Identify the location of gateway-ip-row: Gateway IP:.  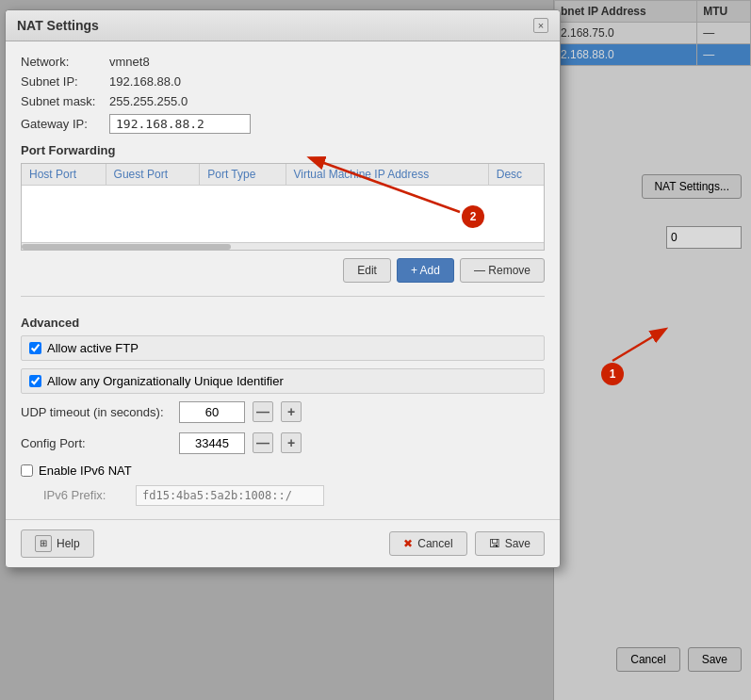
(283, 124).